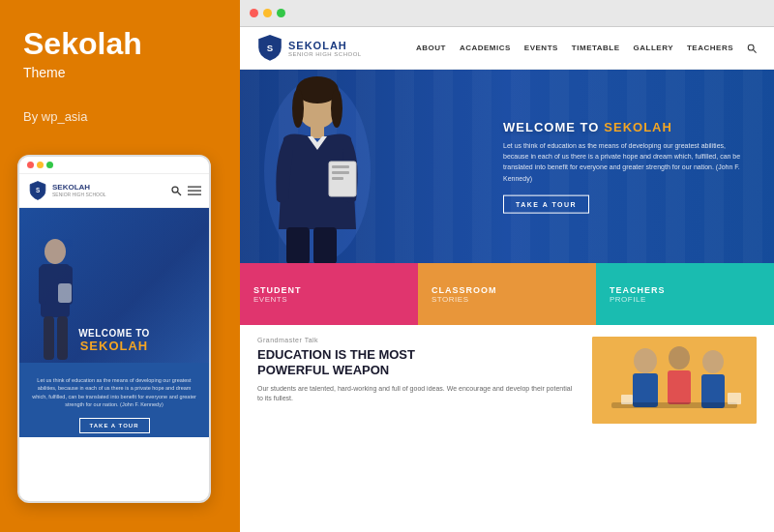 This screenshot has height=532, width=774. I want to click on desktop-logo-main: SEKOLAH, so click(325, 45).